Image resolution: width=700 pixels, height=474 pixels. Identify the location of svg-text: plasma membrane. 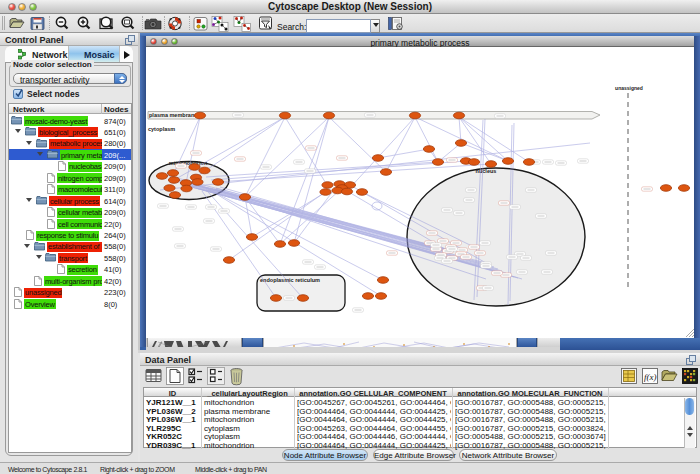
(173, 115).